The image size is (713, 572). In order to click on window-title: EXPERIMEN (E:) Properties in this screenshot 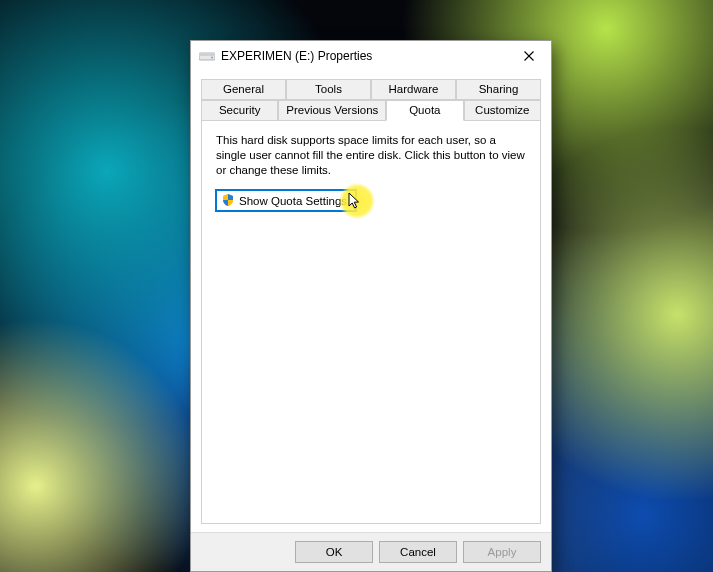, I will do `click(365, 56)`.